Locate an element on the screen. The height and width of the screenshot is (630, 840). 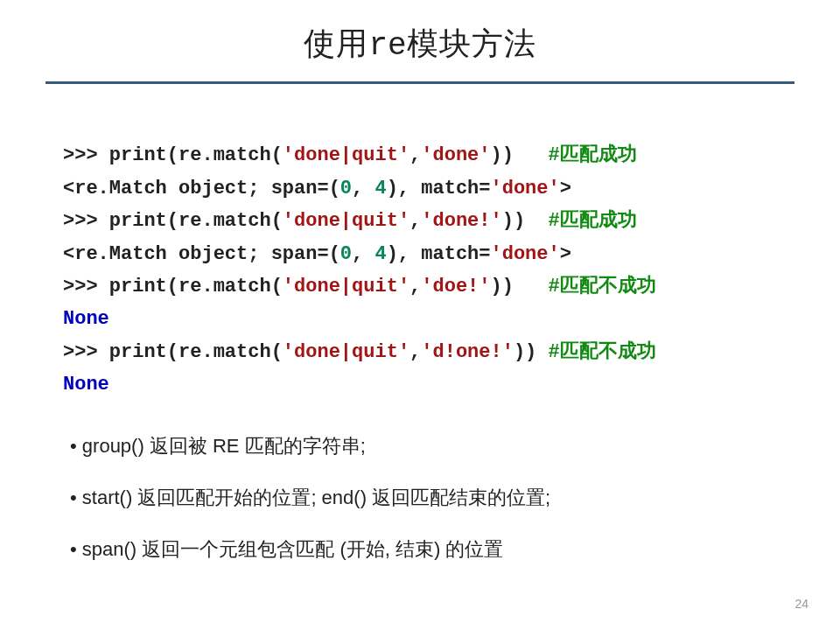
code-line: >>> print(re.match('done|quit','d!one!')… is located at coordinates (360, 352).